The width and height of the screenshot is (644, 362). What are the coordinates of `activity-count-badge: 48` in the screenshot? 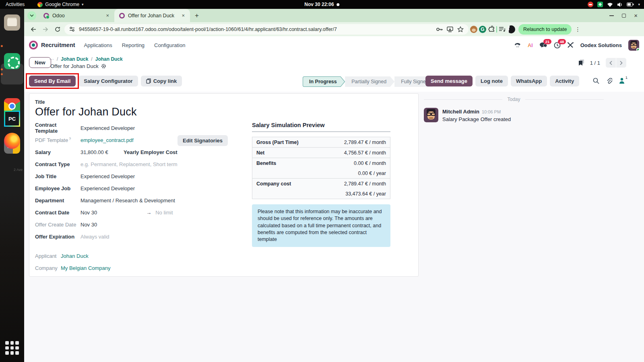 It's located at (562, 42).